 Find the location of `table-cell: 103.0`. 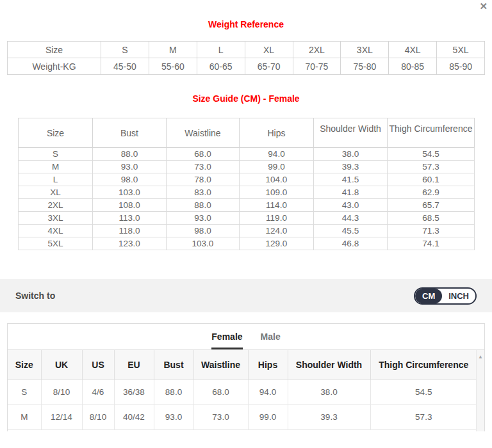

table-cell: 103.0 is located at coordinates (129, 193).